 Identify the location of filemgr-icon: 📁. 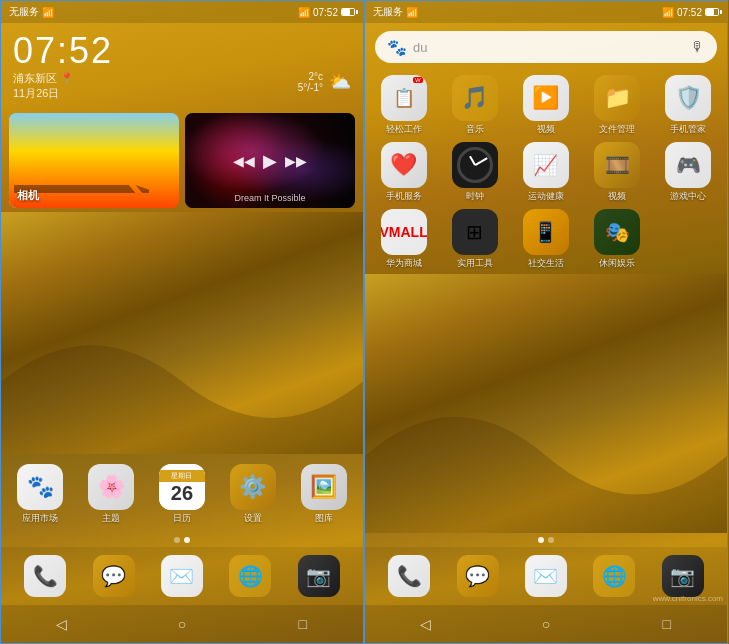
(618, 98).